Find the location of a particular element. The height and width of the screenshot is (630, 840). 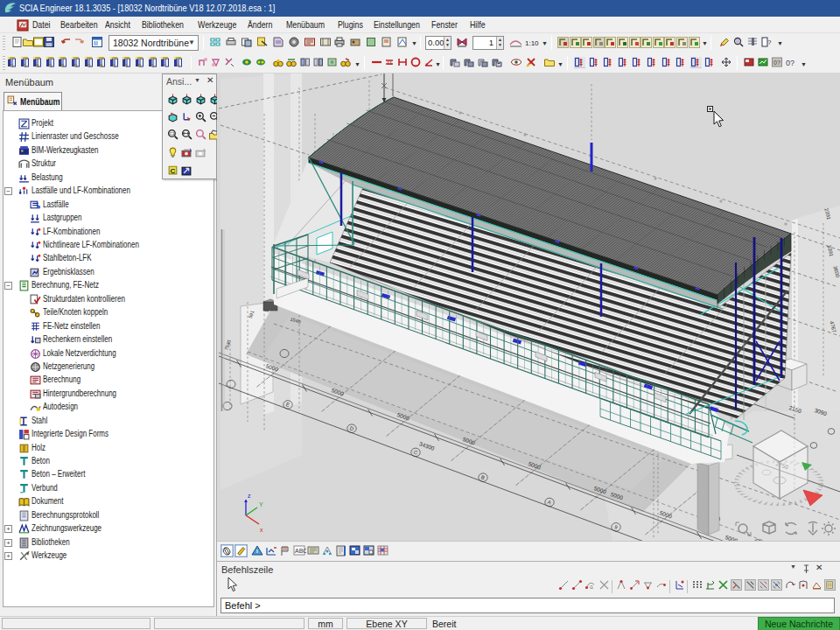

svg-text: 11 is located at coordinates (390, 63).